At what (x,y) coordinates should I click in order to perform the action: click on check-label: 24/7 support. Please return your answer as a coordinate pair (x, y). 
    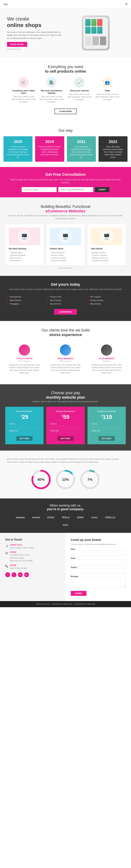
    Looking at the image, I should click on (95, 297).